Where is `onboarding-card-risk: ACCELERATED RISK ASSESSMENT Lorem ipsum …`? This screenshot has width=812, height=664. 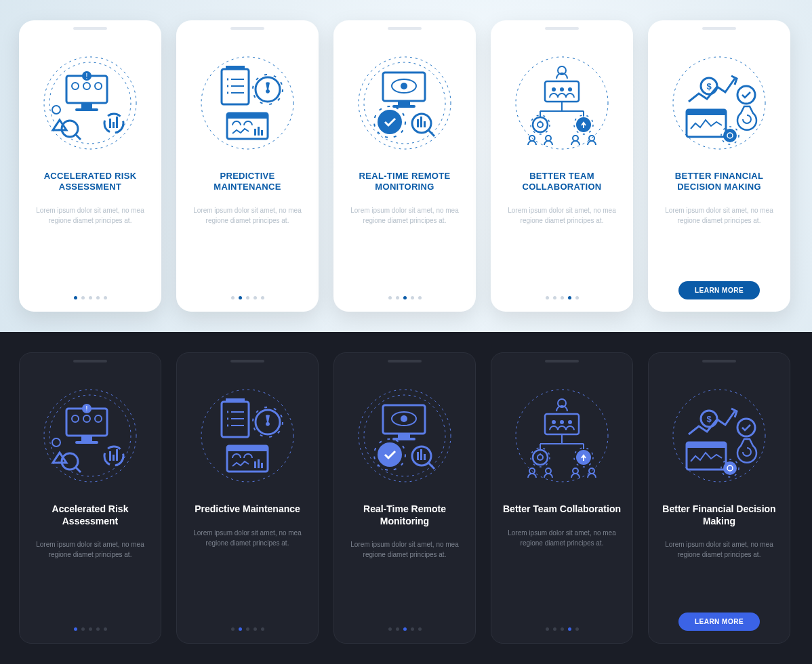 onboarding-card-risk: ACCELERATED RISK ASSESSMENT Lorem ipsum … is located at coordinates (90, 166).